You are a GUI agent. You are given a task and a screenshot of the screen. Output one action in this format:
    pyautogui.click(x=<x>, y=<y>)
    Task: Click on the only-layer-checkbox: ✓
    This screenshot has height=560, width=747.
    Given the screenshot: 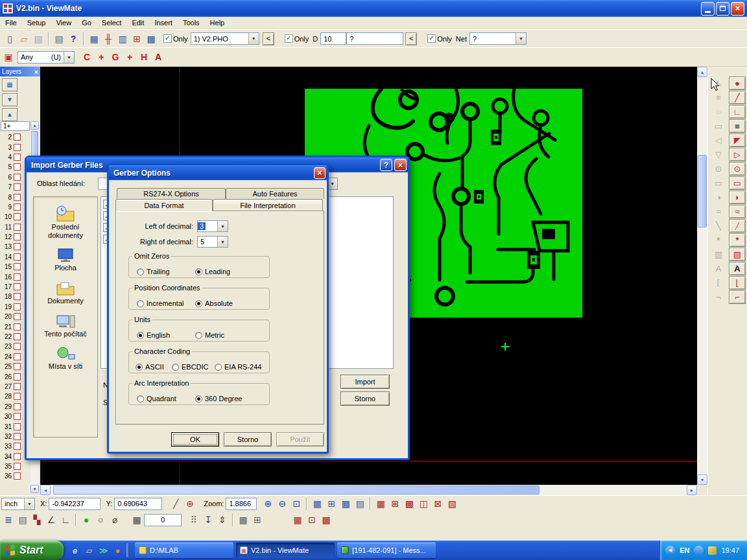 What is the action you would take?
    pyautogui.click(x=167, y=39)
    